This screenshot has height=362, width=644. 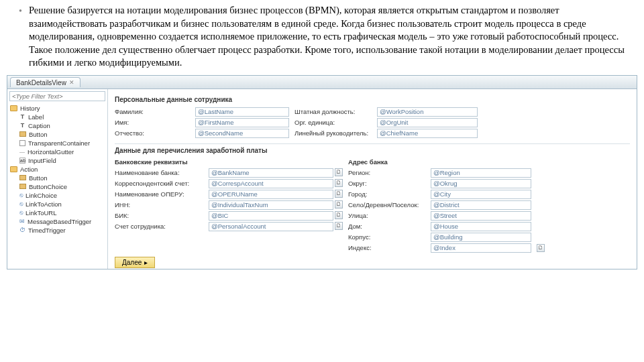 I want to click on field-label: Село/Деревня/Поселок:, so click(x=386, y=205).